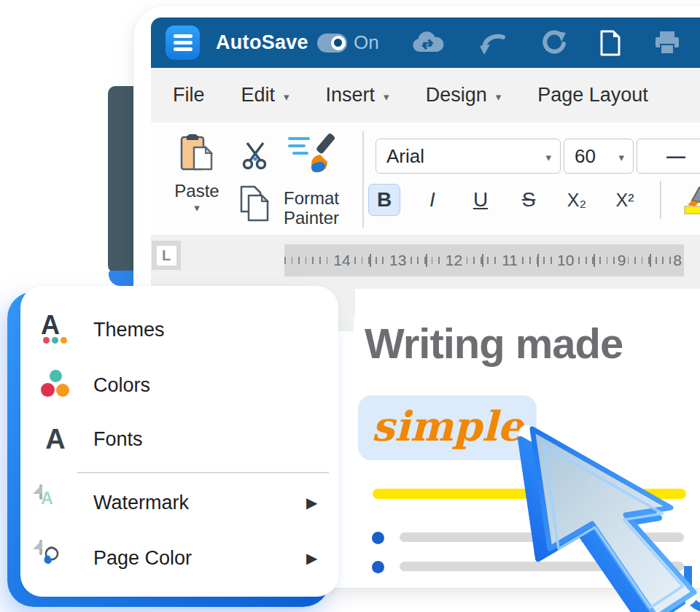  What do you see at coordinates (484, 260) in the screenshot?
I see `ruler-strip: 141312111098` at bounding box center [484, 260].